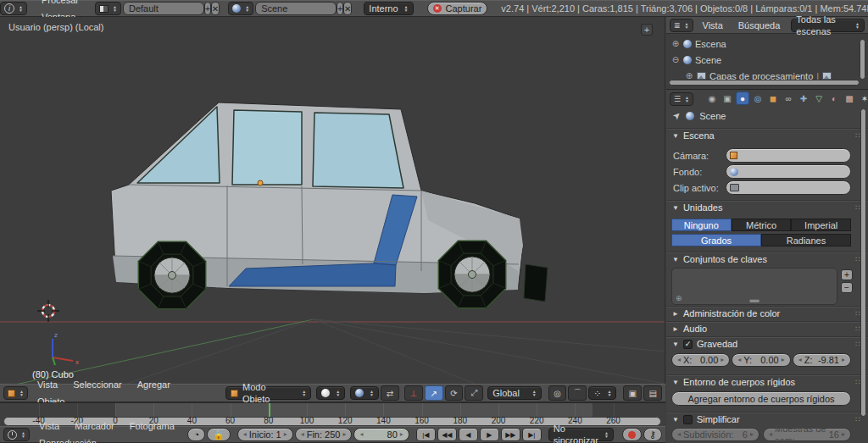 The width and height of the screenshot is (868, 443). Describe the element at coordinates (688, 344) in the screenshot. I see `gravity-checkbox: ✓` at that location.